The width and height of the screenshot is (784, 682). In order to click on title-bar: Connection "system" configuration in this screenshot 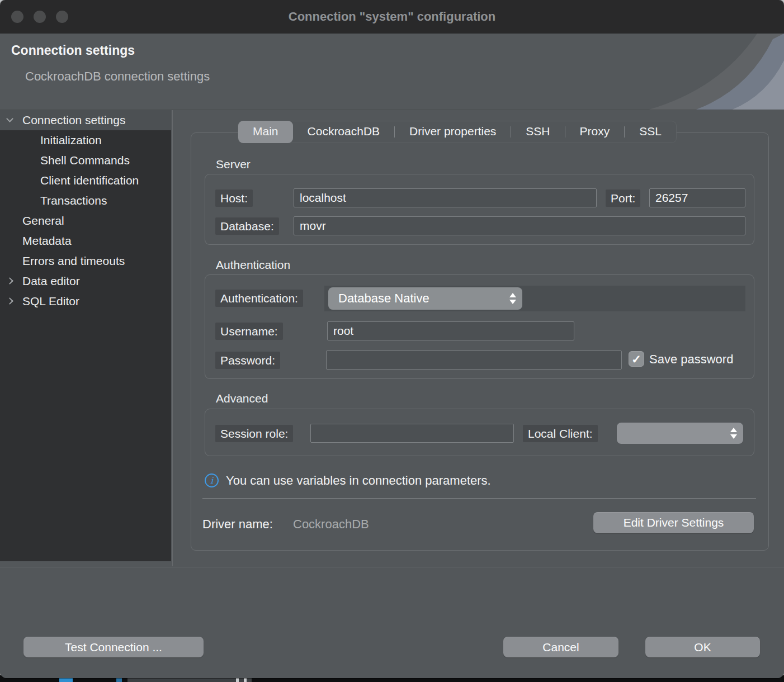, I will do `click(392, 17)`.